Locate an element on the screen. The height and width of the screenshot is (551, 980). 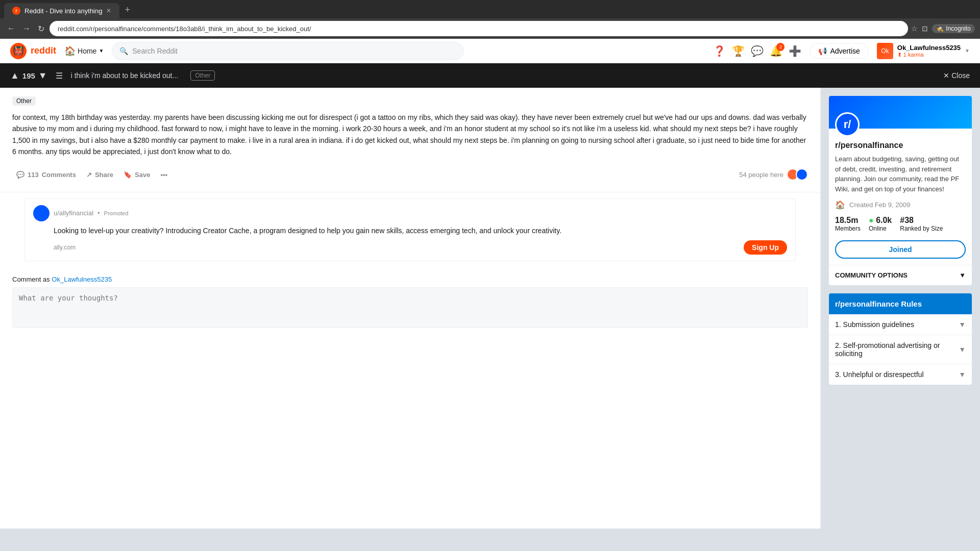
username-display: Ok_Lawfulness5235 is located at coordinates (929, 48).